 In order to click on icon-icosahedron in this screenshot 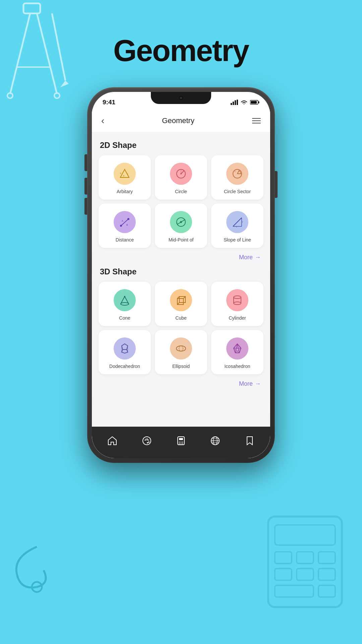, I will do `click(237, 348)`.